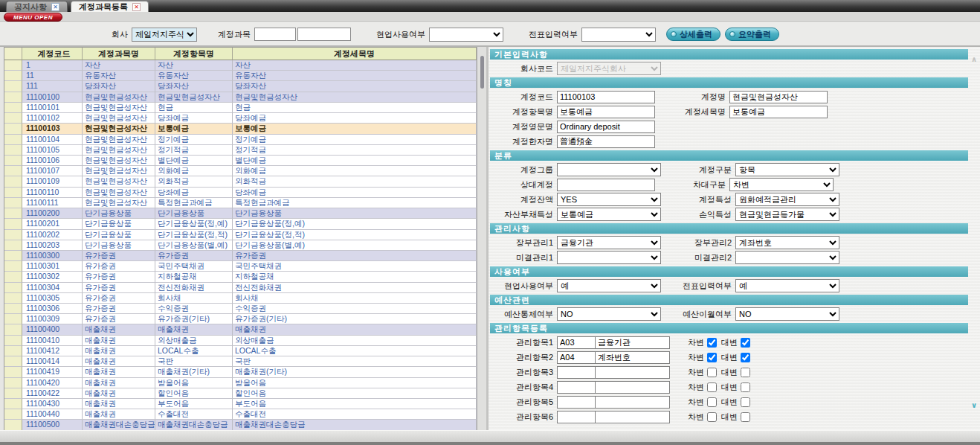 The width and height of the screenshot is (980, 445). Describe the element at coordinates (241, 425) in the screenshot. I see `table-row: 11100500매출채권대손충당금매출채권대손충당금매출채권대손충당금` at that location.